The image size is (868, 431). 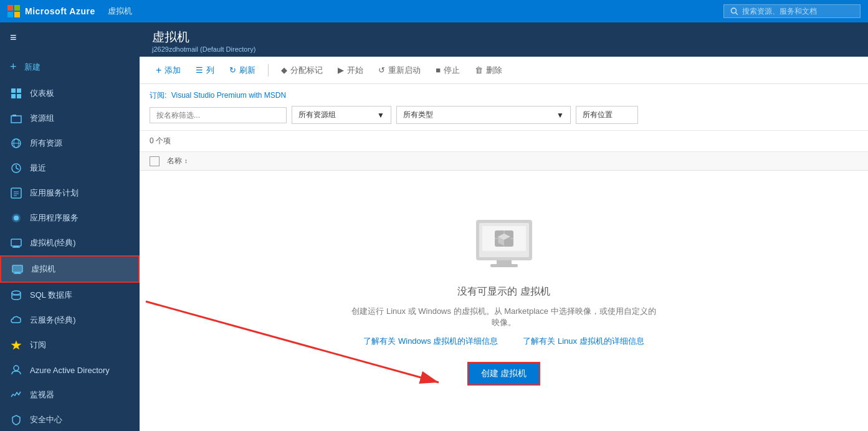 I want to click on refresh-label: 刷新, so click(x=247, y=70).